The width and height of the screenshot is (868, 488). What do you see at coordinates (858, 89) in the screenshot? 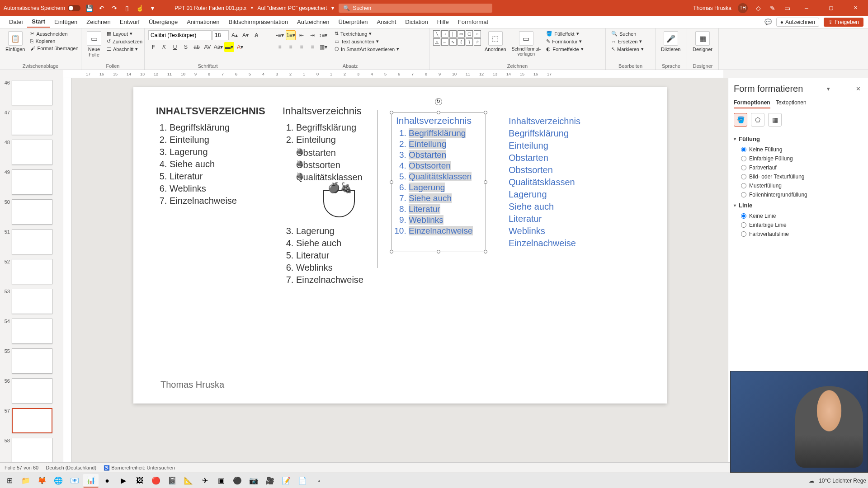
I see `pane-close-icon: ✕` at bounding box center [858, 89].